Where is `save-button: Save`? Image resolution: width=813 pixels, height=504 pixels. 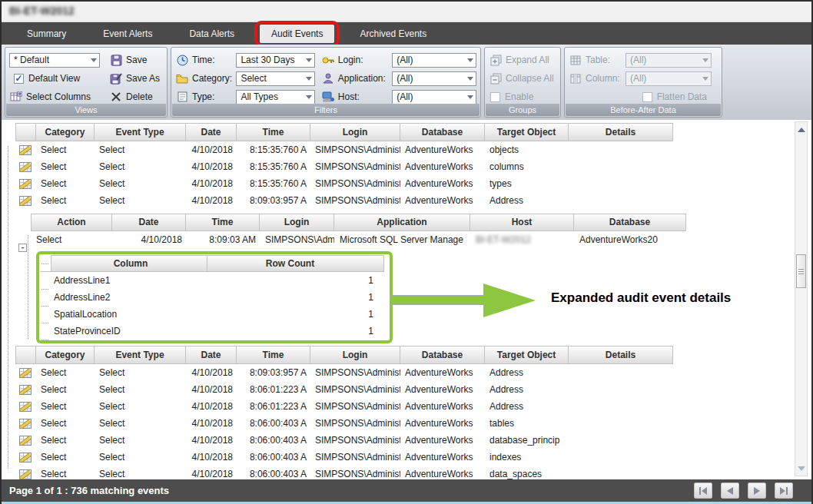
save-button: Save is located at coordinates (135, 60).